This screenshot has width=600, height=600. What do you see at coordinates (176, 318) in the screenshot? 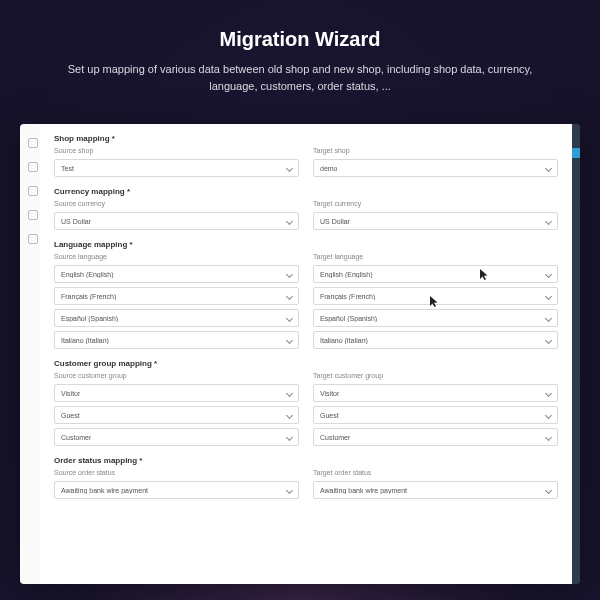
I see `source-column: Español (Spanish)` at bounding box center [176, 318].